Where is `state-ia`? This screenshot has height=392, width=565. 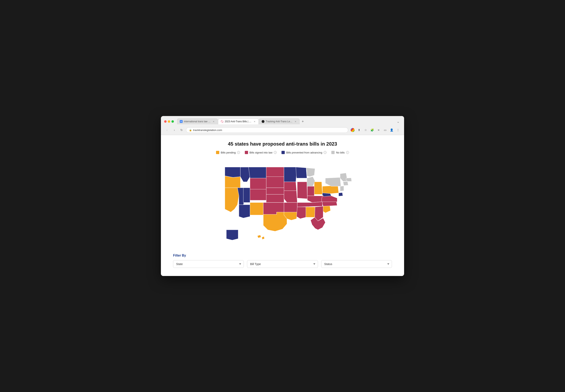
state-ia is located at coordinates (290, 186).